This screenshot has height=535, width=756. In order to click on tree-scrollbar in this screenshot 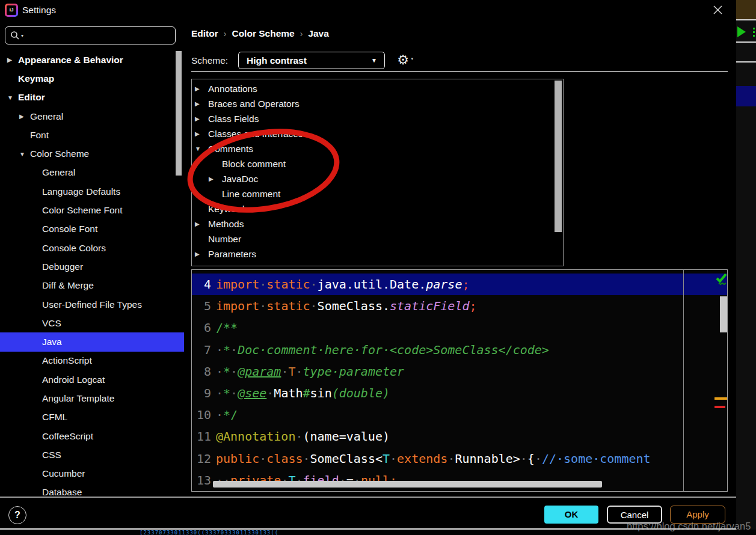, I will do `click(558, 156)`.